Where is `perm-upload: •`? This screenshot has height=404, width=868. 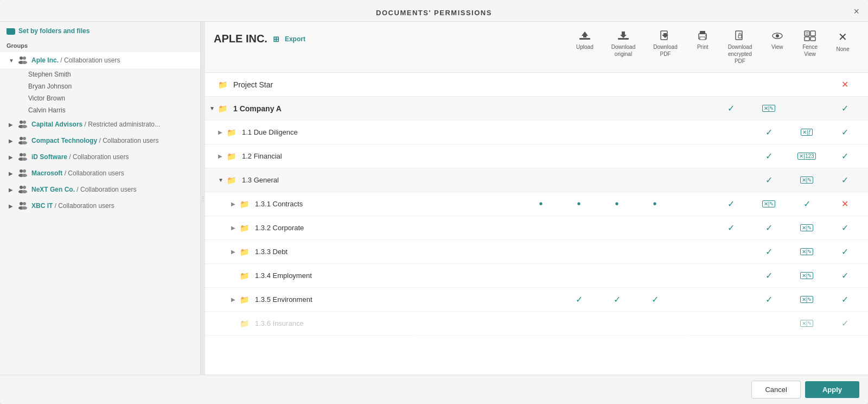 perm-upload: • is located at coordinates (541, 204).